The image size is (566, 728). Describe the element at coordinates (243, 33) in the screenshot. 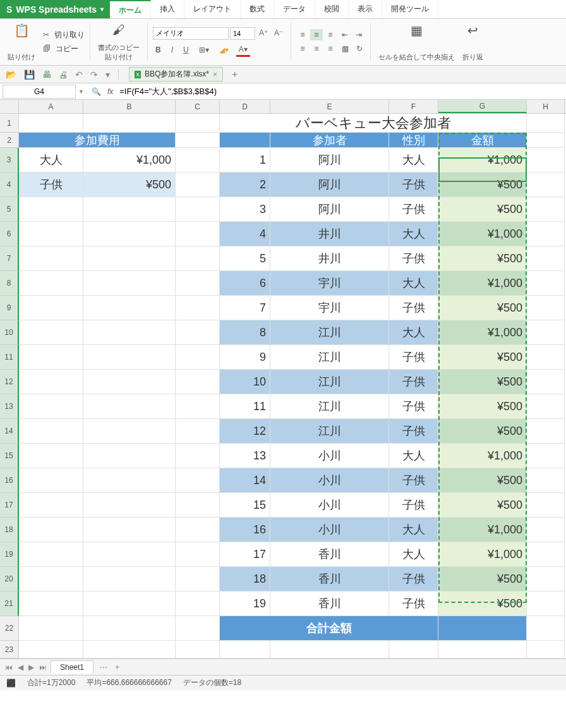

I see `font-size-input` at that location.